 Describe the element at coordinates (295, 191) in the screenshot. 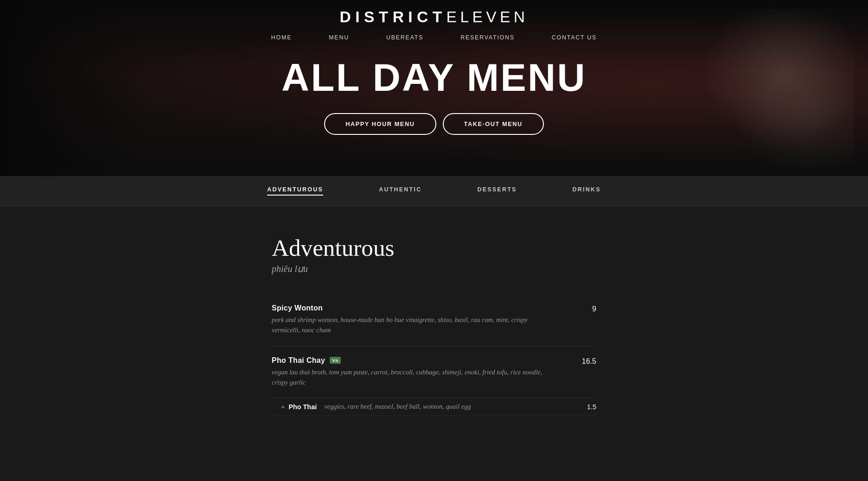

I see `tab-adventurous: ADVENTUROUS` at that location.